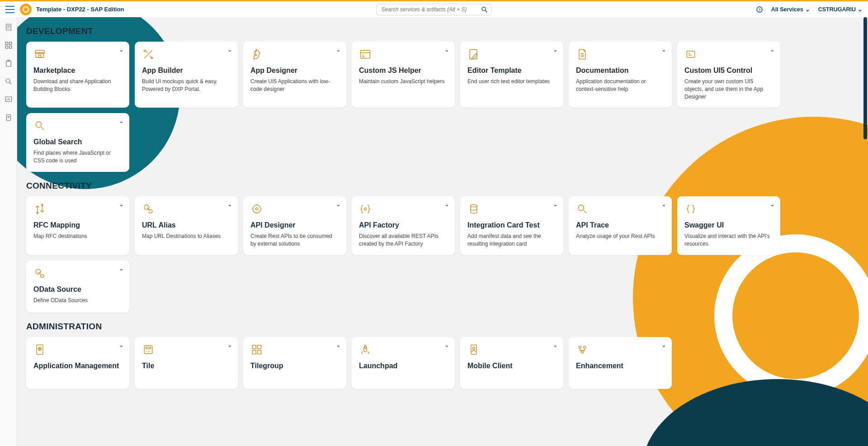 This screenshot has width=868, height=446. What do you see at coordinates (186, 85) in the screenshot?
I see `card-description: Build UI mockups quick & easy. Powered b…` at bounding box center [186, 85].